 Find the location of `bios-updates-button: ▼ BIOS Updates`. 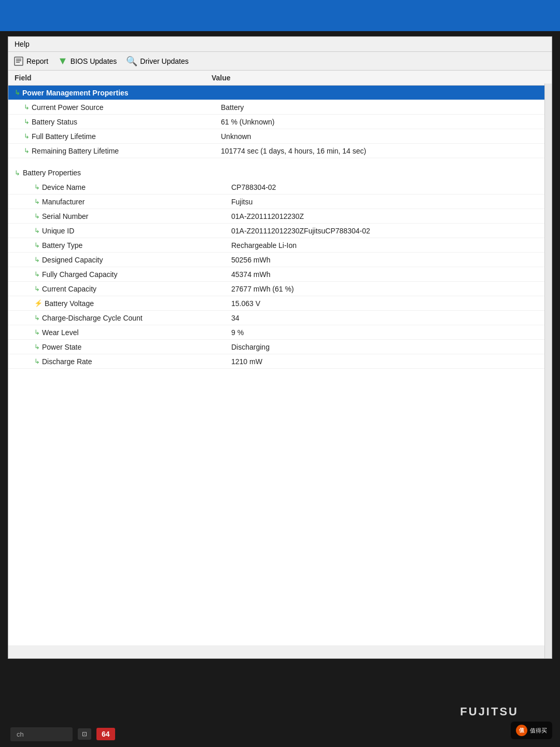

bios-updates-button: ▼ BIOS Updates is located at coordinates (87, 61).